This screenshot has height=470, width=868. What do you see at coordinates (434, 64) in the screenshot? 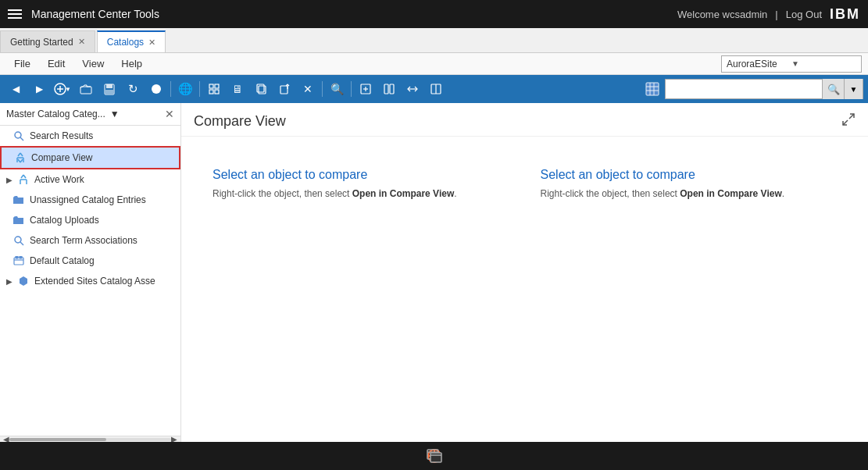
I see `menu-bar: File Edit View Help AuroraESite ▼` at bounding box center [434, 64].